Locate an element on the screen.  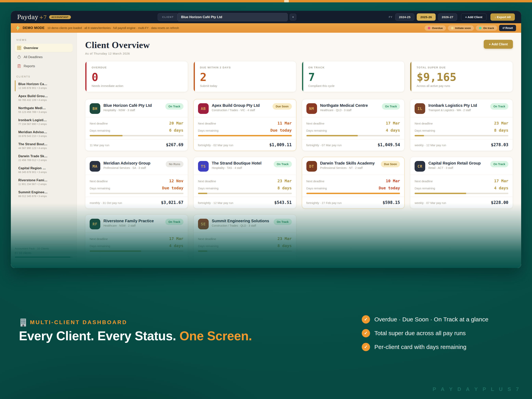
avatar: CR is located at coordinates (420, 166).